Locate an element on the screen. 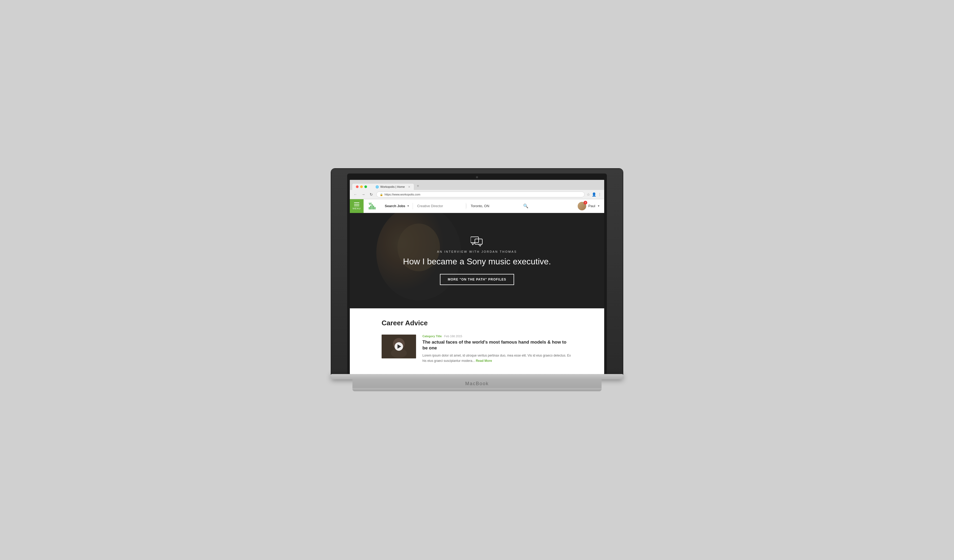  location-input is located at coordinates (493, 206).